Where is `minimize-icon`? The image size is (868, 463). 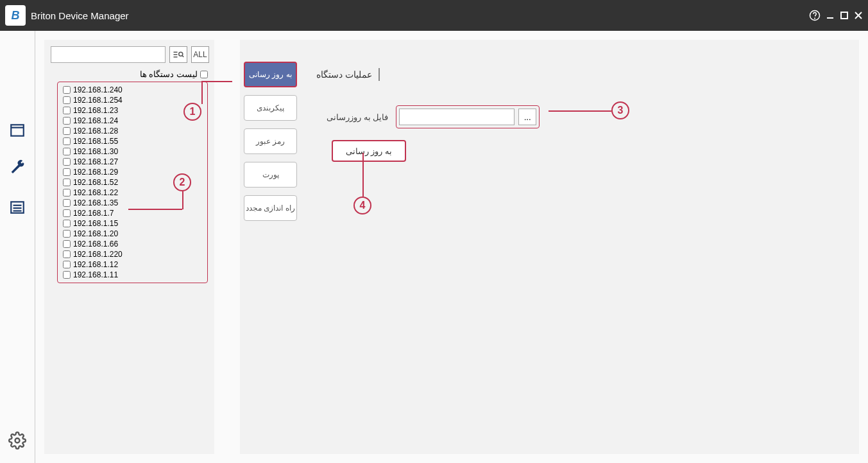 minimize-icon is located at coordinates (830, 15).